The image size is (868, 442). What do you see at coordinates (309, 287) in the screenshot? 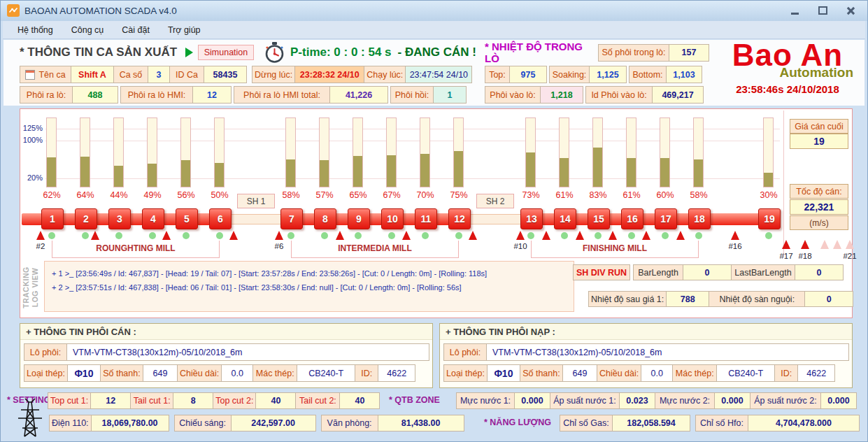
I see `tracking-log: + 1 >_ [23:56:49s / Id: 467,837] - [Head…` at bounding box center [309, 287].